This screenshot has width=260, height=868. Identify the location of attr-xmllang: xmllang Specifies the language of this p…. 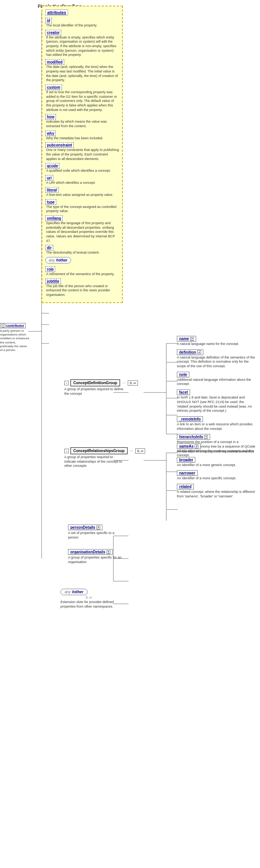
(82, 229).